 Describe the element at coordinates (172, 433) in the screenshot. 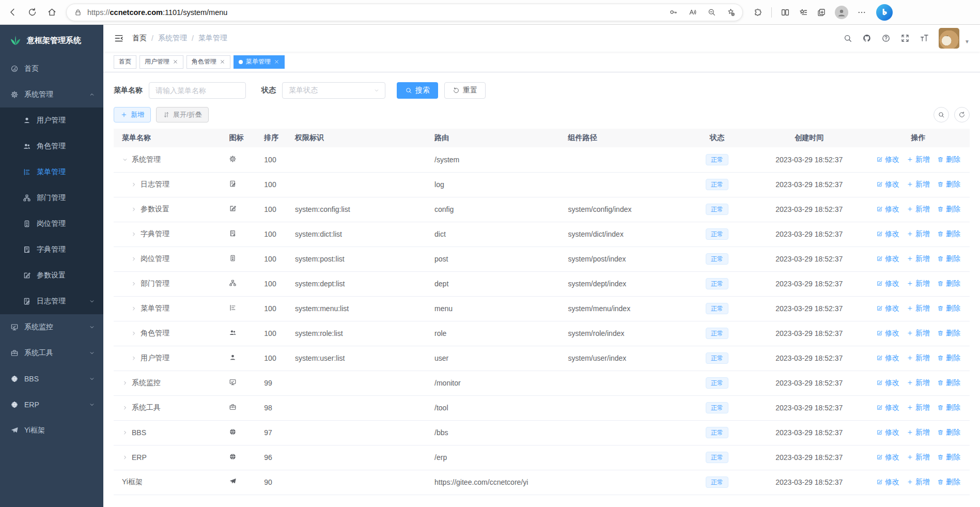

I see `menu-name-cell: BBS` at that location.